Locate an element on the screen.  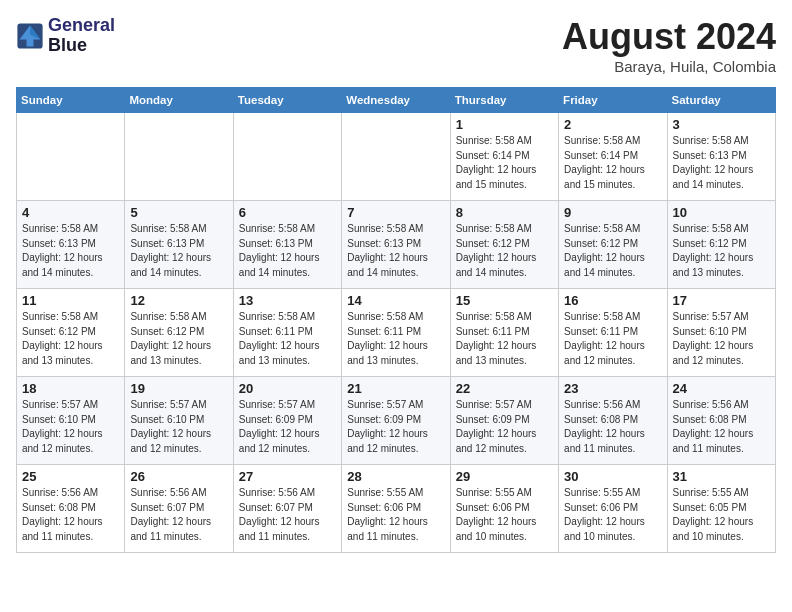
calendar-header: SundayMondayTuesdayWednesdayThursdayFrid… is located at coordinates (396, 100).